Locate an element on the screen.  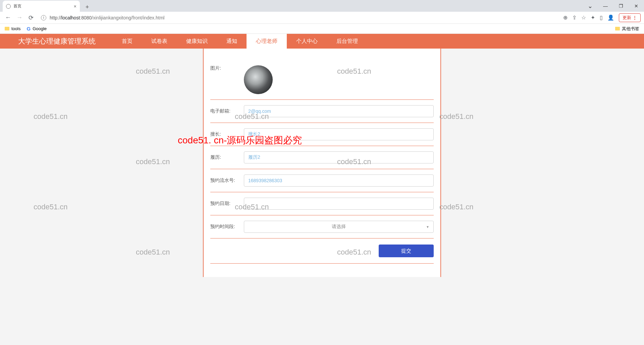
extensions-icon: ✦ is located at coordinates (593, 17).